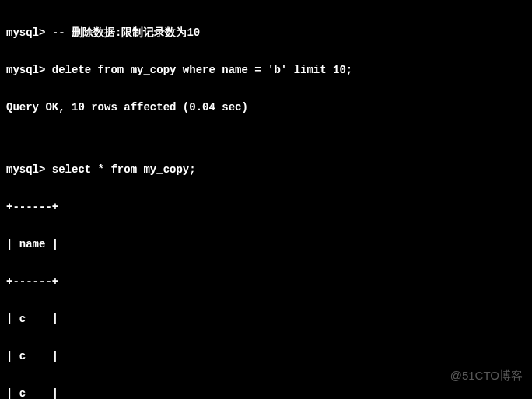 This screenshot has width=532, height=399. Describe the element at coordinates (266, 244) in the screenshot. I see `table-header: | name |` at that location.